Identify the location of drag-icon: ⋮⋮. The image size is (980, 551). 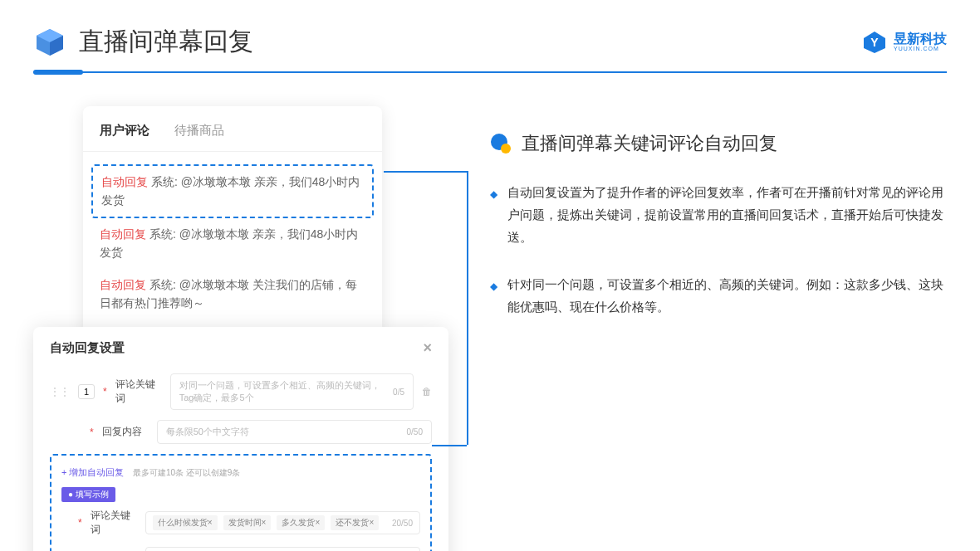
(60, 392).